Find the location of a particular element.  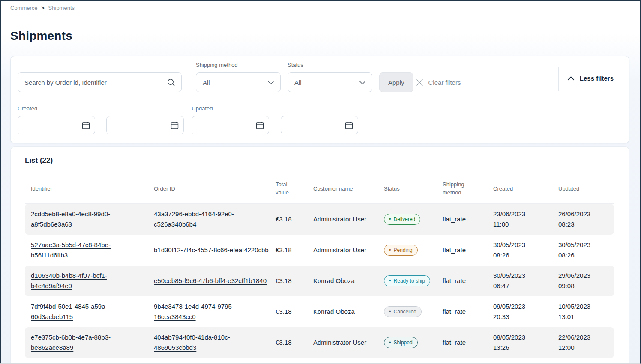

status-badge: • Ready to ship is located at coordinates (407, 281).